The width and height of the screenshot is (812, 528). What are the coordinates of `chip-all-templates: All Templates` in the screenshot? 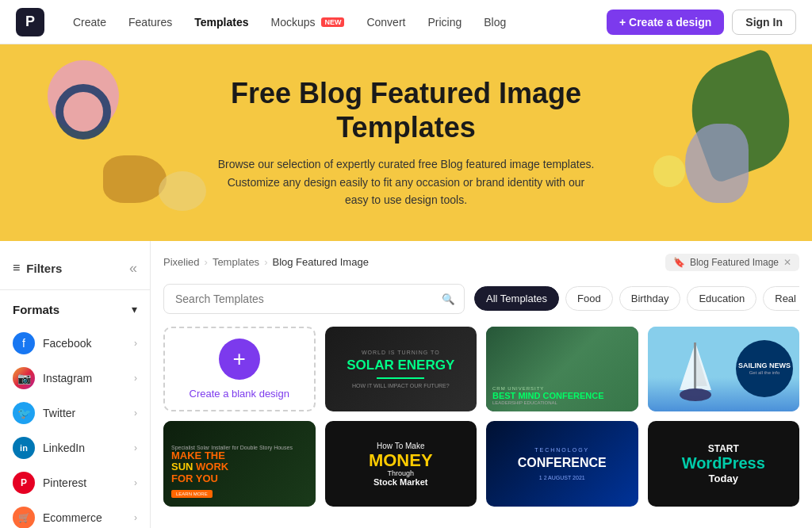 It's located at (517, 298).